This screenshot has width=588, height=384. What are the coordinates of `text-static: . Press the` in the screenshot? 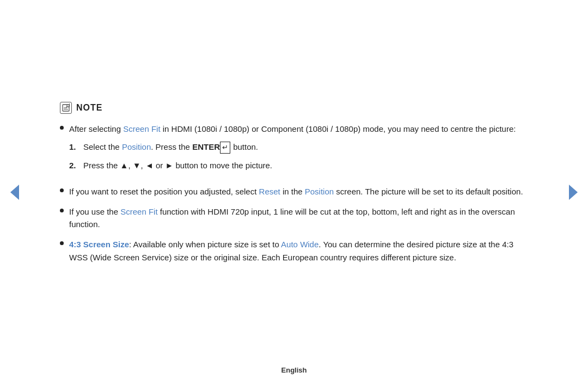 It's located at (171, 147).